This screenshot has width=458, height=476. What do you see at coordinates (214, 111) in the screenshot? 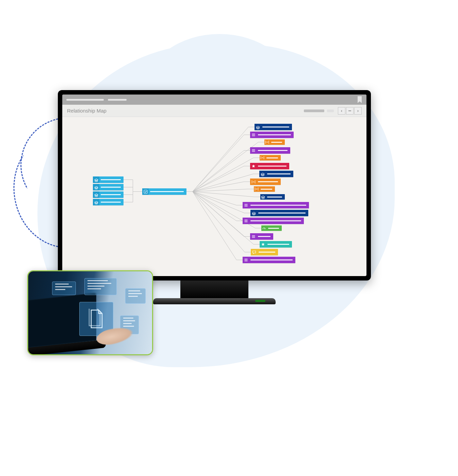
I see `toolbar: Relationship Map ‹ ›` at bounding box center [214, 111].